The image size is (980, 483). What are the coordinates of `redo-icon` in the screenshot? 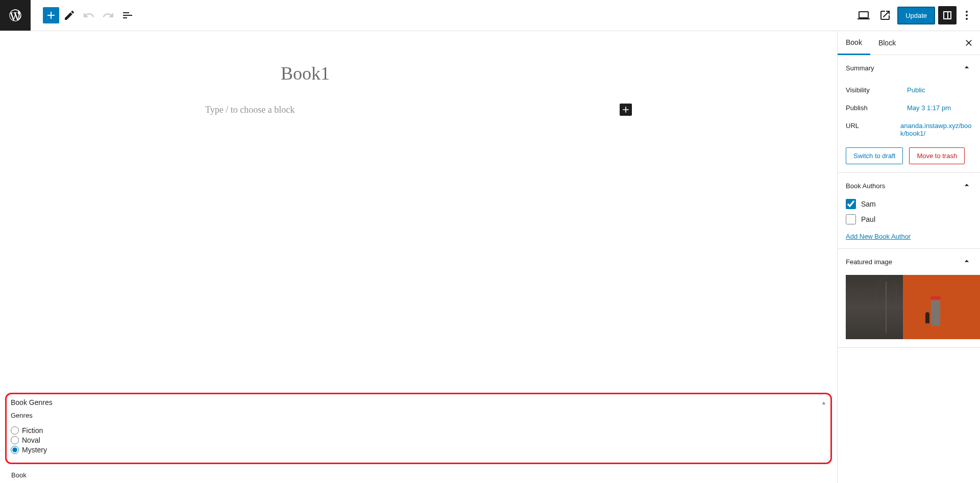 It's located at (108, 15).